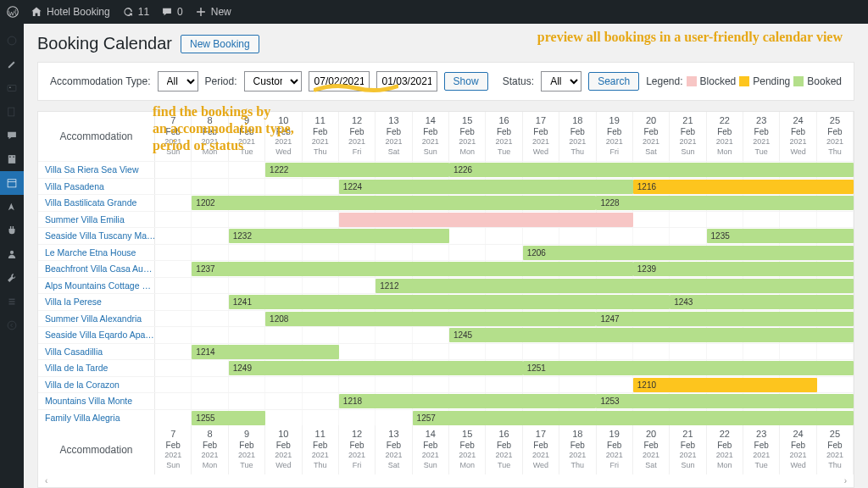 This screenshot has width=868, height=488. Describe the element at coordinates (97, 169) in the screenshot. I see `room-name: Villa Sa Riera Sea View` at that location.